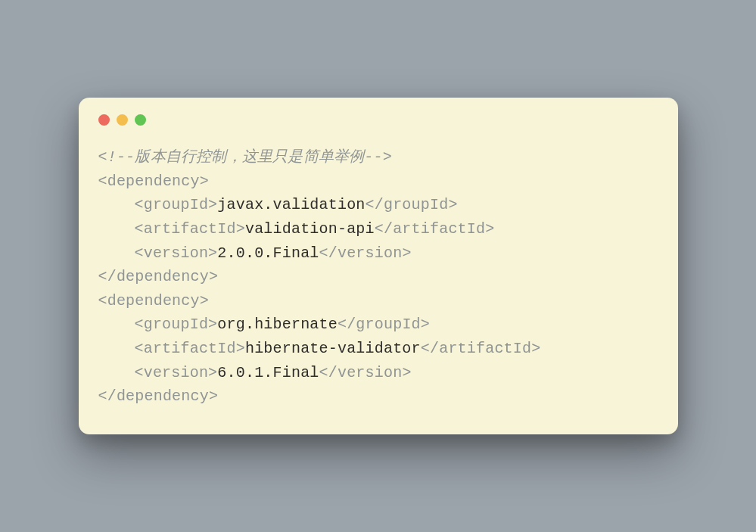 The height and width of the screenshot is (532, 756). What do you see at coordinates (104, 120) in the screenshot?
I see `close-icon` at bounding box center [104, 120].